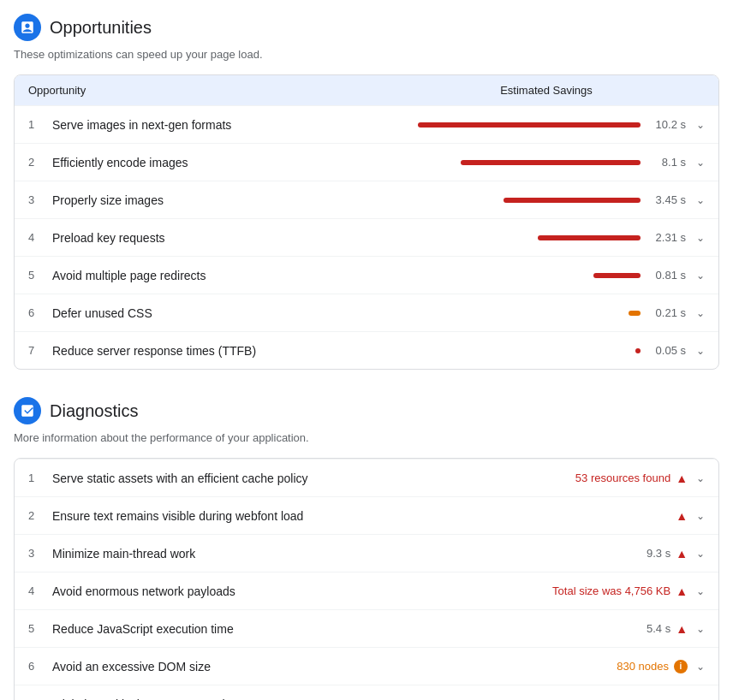 This screenshot has width=733, height=700. What do you see at coordinates (666, 200) in the screenshot?
I see `savings-value: 3.45 s` at bounding box center [666, 200].